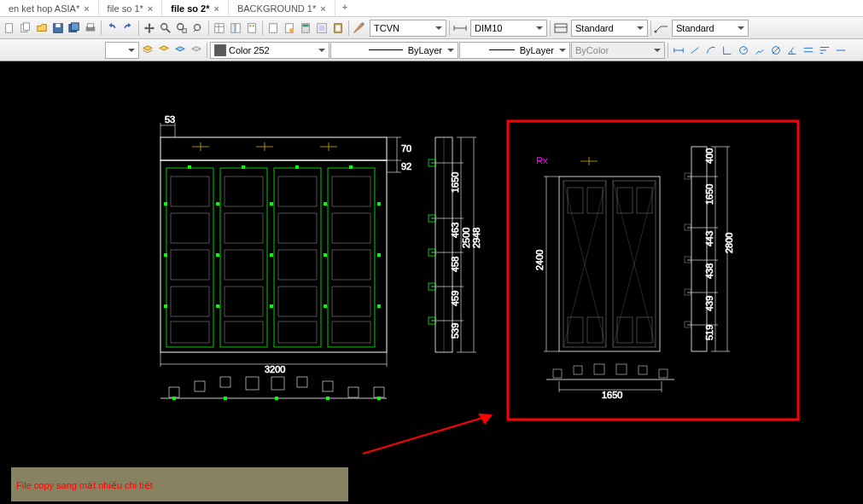 This screenshot has height=504, width=863. What do you see at coordinates (509, 28) in the screenshot?
I see `dim-style-dropdown: DIM10` at bounding box center [509, 28].